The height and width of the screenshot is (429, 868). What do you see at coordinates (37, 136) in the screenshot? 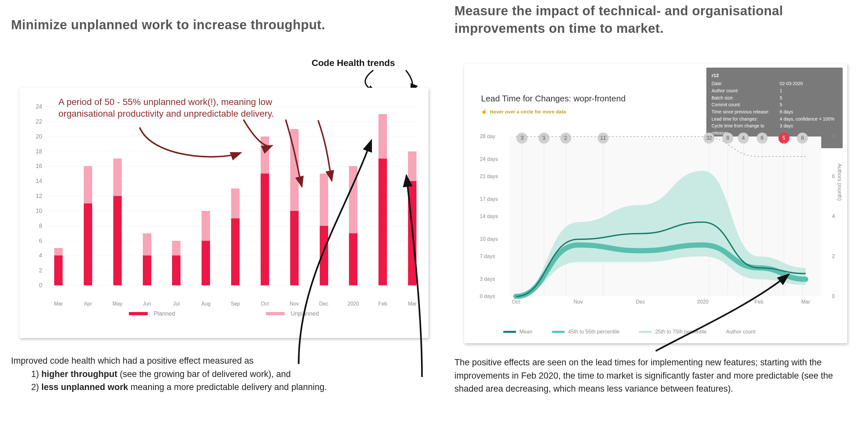
I see `y-tick: 20` at bounding box center [37, 136].